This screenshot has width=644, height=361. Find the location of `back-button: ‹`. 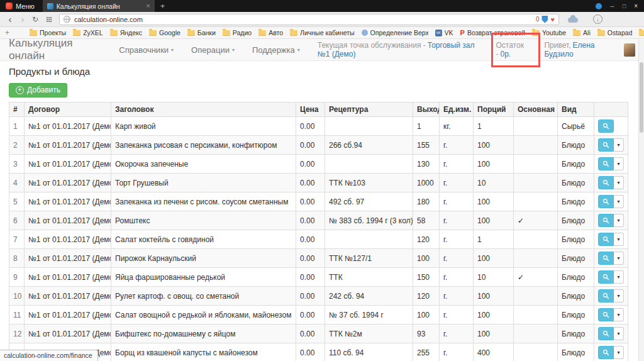

back-button: ‹ is located at coordinates (10, 19).